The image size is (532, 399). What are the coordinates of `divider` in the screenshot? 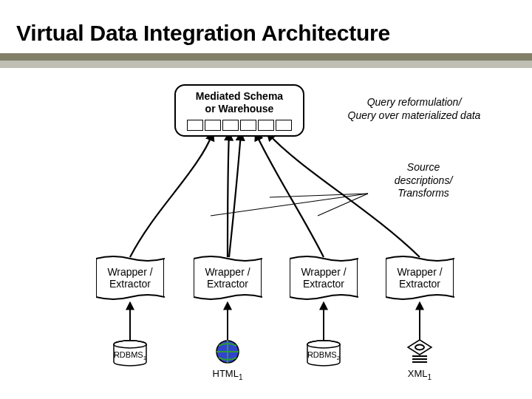 It's located at (266, 61).